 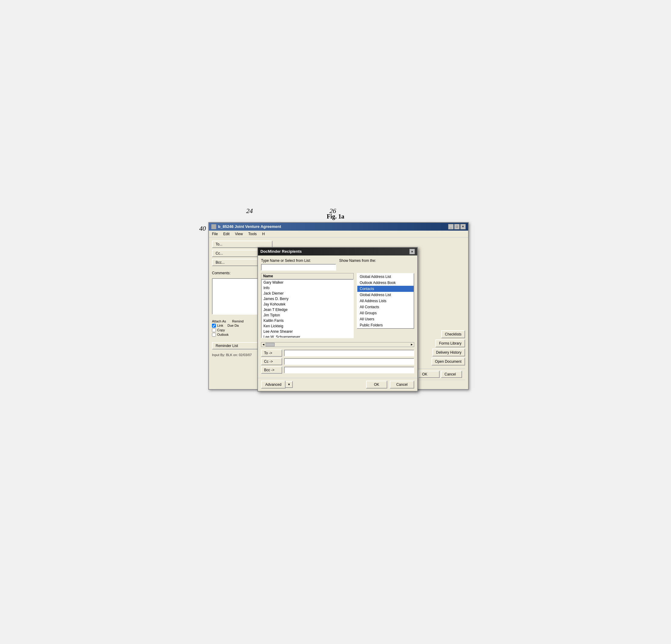 What do you see at coordinates (307, 315) in the screenshot?
I see `list-item: Jim Tipton` at bounding box center [307, 315].